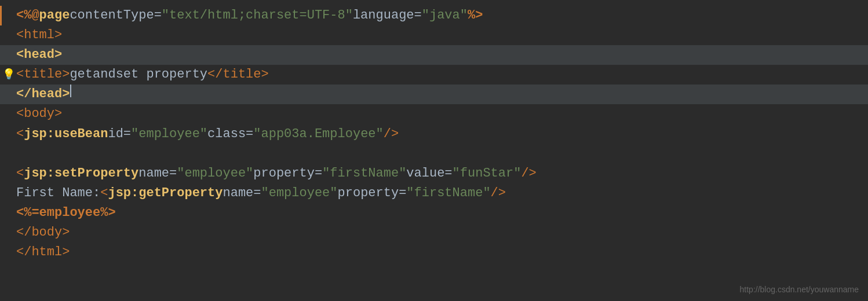  Describe the element at coordinates (54, 16) in the screenshot. I see `token: page` at that location.